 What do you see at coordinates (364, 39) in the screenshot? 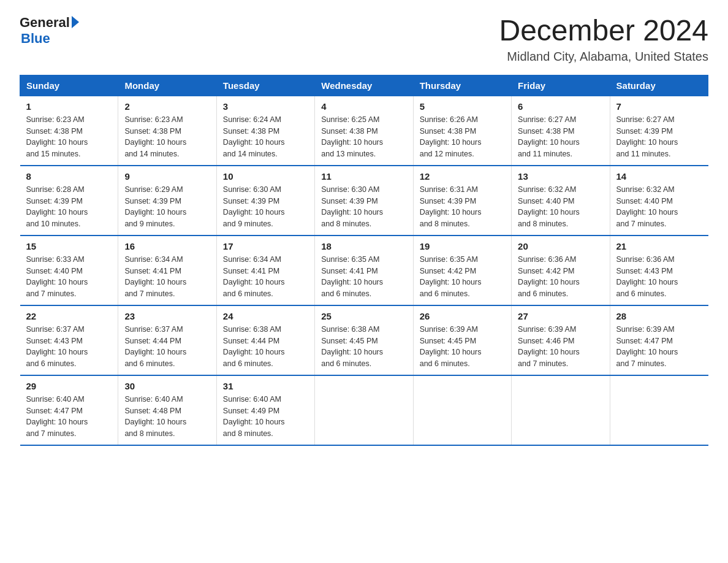
I see `page-header: General Blue December 2024 Midland City,…` at bounding box center [364, 39].